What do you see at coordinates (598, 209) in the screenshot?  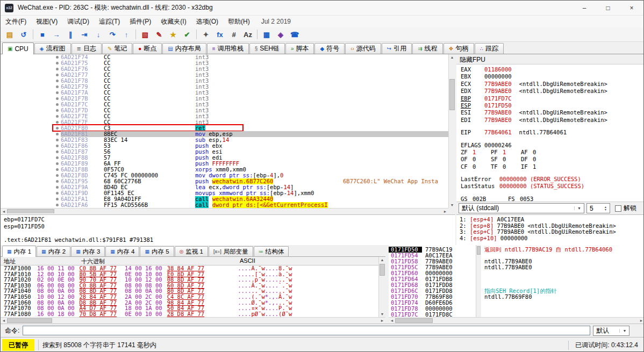 I see `argument-count-spinner: 5 ▲▼` at bounding box center [598, 209].